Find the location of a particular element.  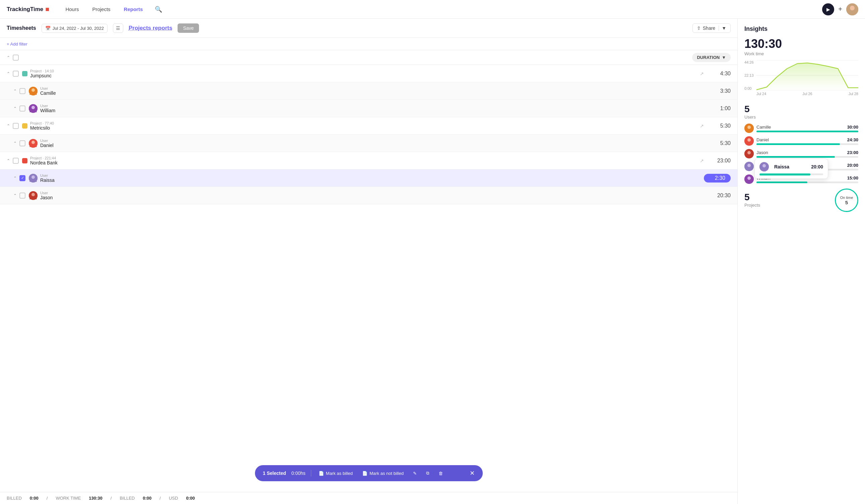

ontime-count: 5 is located at coordinates (846, 202).